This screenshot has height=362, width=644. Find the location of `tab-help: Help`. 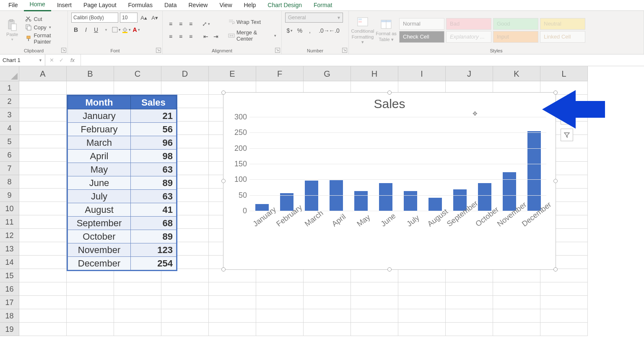

tab-help: Help is located at coordinates (250, 5).